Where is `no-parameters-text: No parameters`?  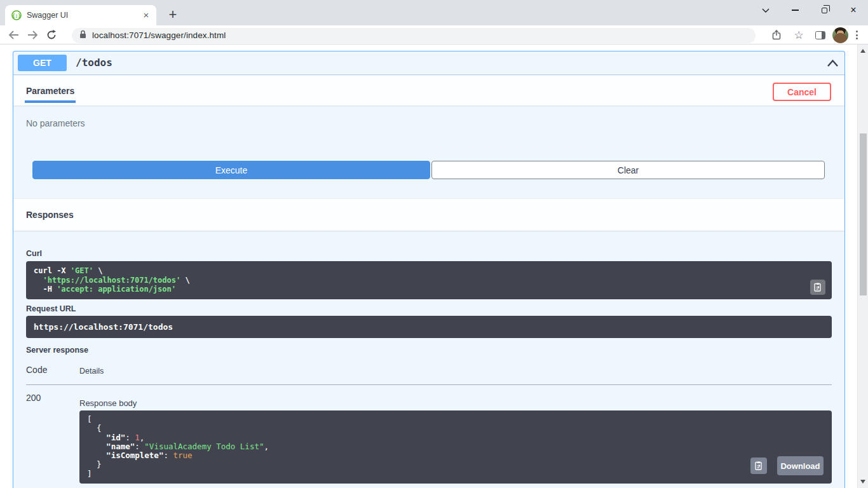 no-parameters-text: No parameters is located at coordinates (56, 123).